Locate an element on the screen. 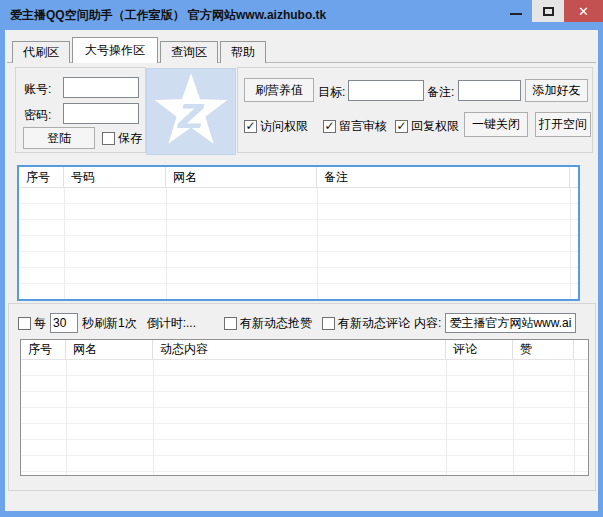 This screenshot has width=603, height=517. target-label: 目标: is located at coordinates (332, 92).